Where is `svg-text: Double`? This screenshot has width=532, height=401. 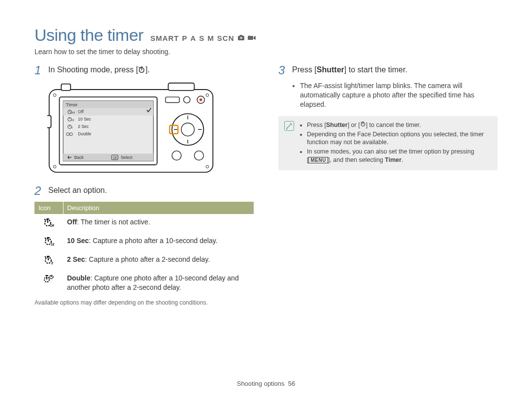 svg-text: Double is located at coordinates (85, 134).